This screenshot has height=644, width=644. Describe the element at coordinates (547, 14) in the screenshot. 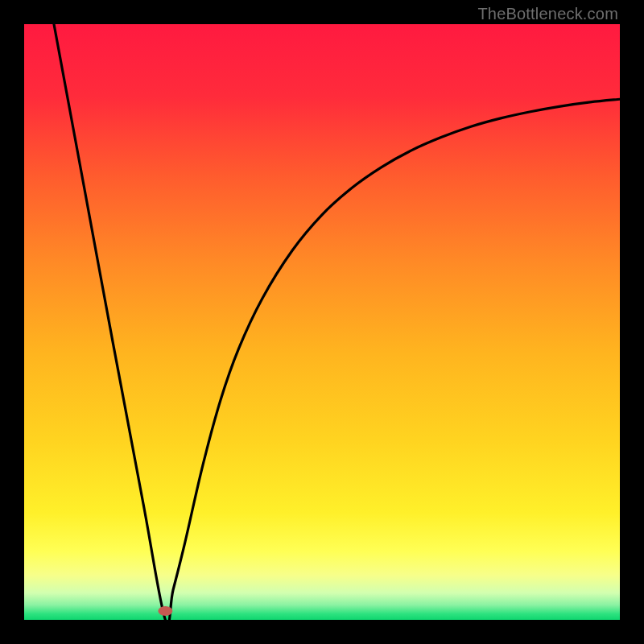

I see `watermark-text: TheBottleneck.com` at that location.